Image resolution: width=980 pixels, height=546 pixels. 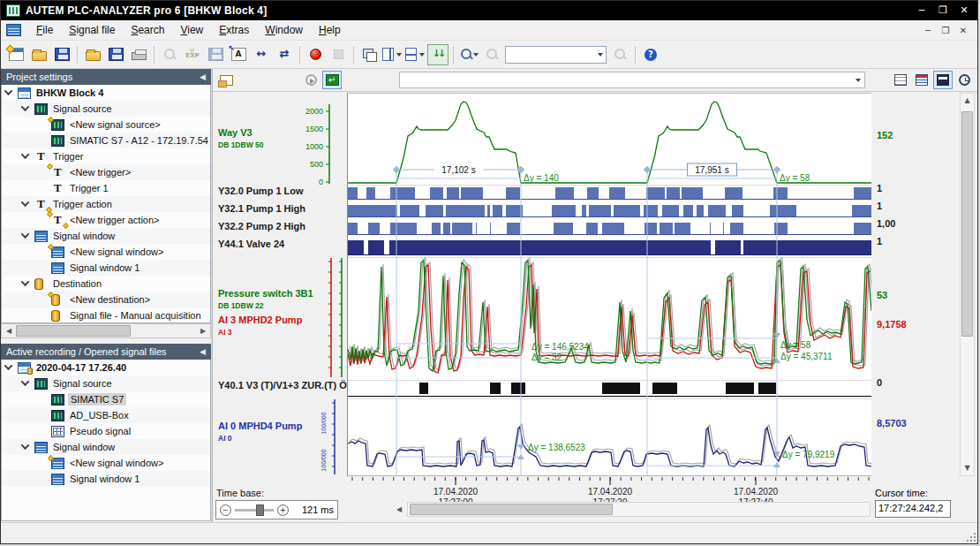 I want to click on tree-item-signal-window: Signal window, so click(x=106, y=236).